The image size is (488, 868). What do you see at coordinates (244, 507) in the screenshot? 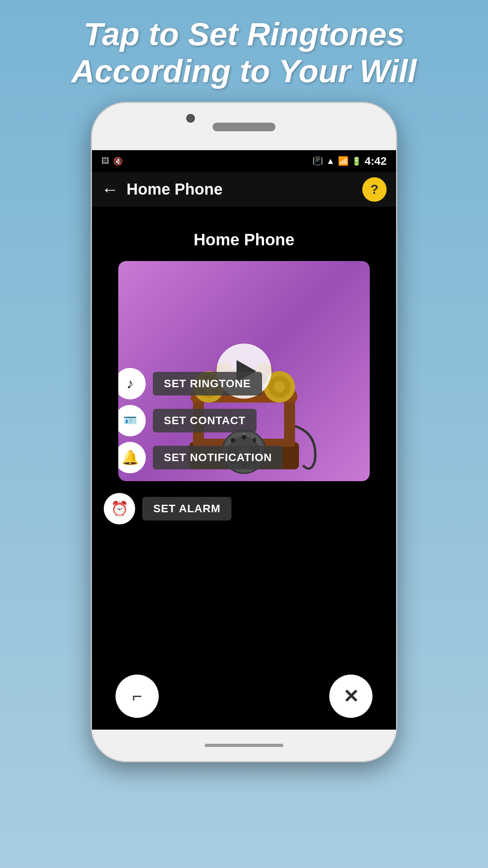
I see `outside-action-buttons: ⏰ SET ALARM` at bounding box center [244, 507].